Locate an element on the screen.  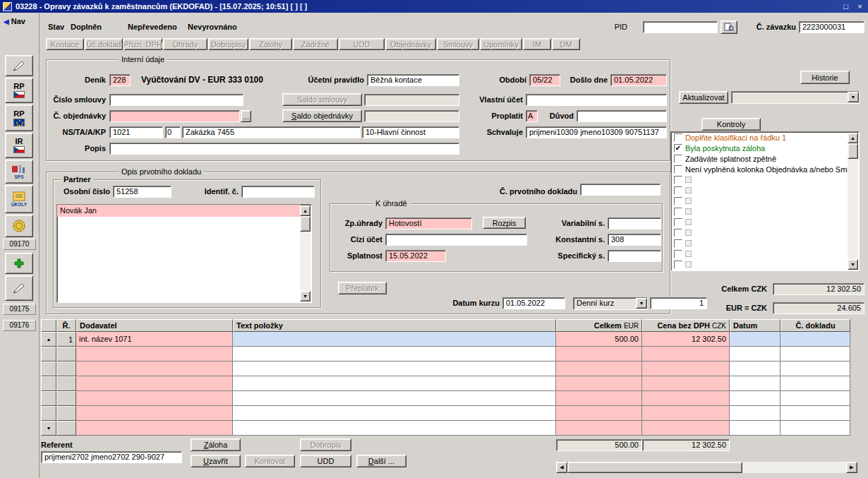
specificky-field is located at coordinates (634, 256).